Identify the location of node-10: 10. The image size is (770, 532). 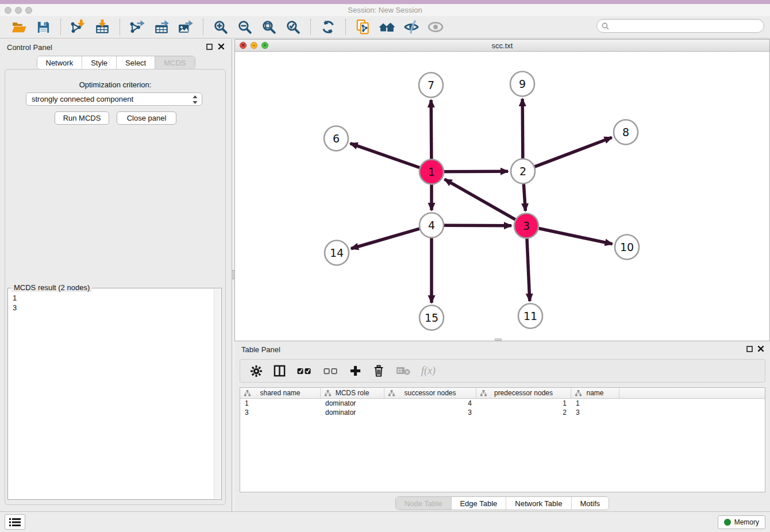
(627, 247).